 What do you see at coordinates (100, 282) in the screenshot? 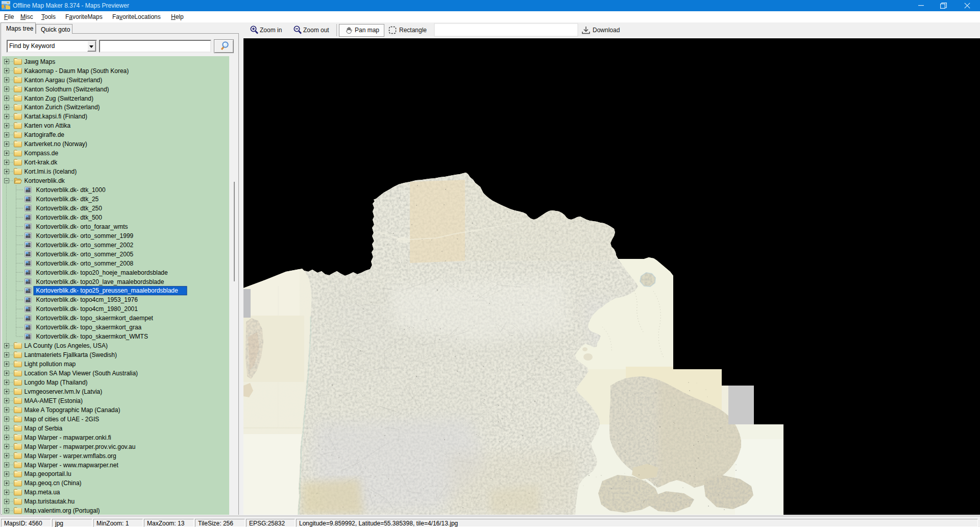
I see `svg-text:Kortoverblik.dk- topo20_lave_m: Kortoverblik.dk- topo20_lave_maalebordsb…` at bounding box center [100, 282].